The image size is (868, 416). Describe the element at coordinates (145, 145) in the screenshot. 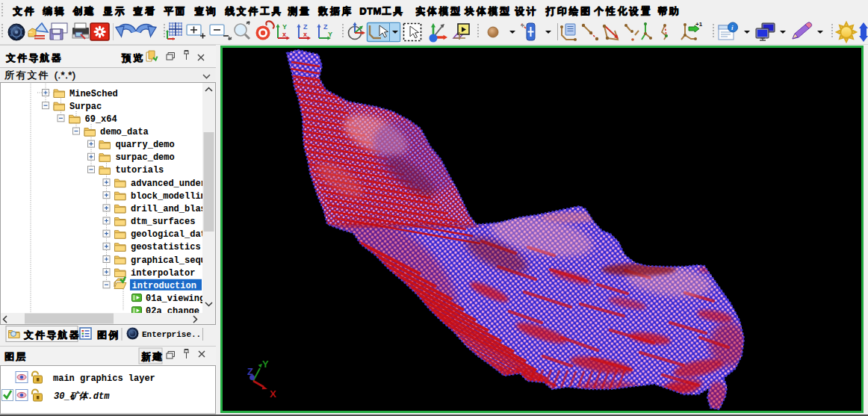

I see `svg-text: quarry_demo` at that location.